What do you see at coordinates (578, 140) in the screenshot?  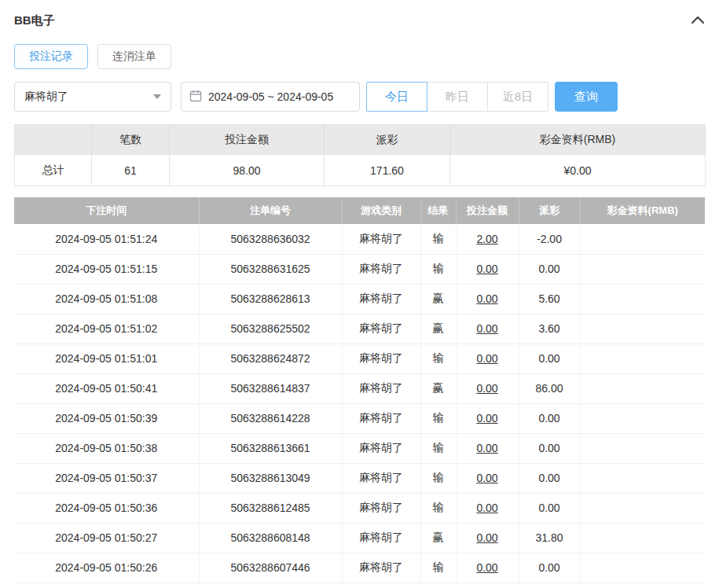 I see `summary-header-bonus: 彩金资料(RMB)` at bounding box center [578, 140].